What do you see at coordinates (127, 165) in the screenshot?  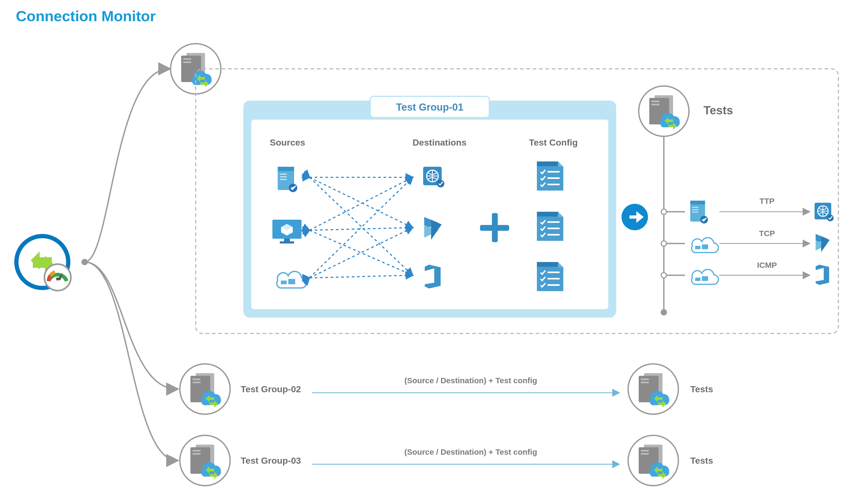 I see `branch-to-group1` at bounding box center [127, 165].